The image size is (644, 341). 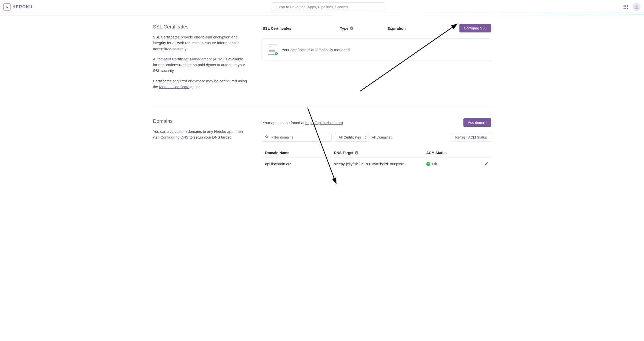 I want to click on logo: HEROKU, so click(x=18, y=7).